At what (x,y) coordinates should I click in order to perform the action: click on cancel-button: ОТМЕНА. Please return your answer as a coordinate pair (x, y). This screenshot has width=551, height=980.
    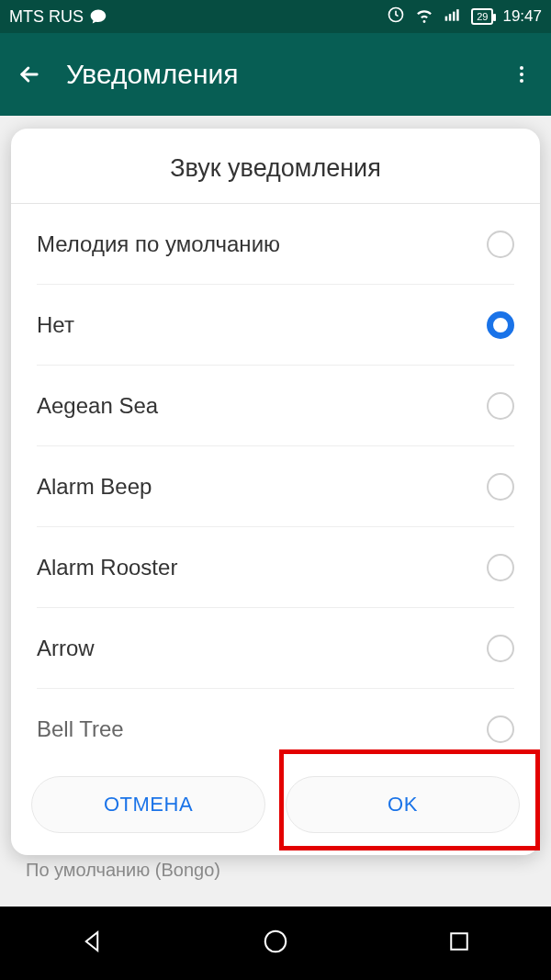
    Looking at the image, I should click on (149, 805).